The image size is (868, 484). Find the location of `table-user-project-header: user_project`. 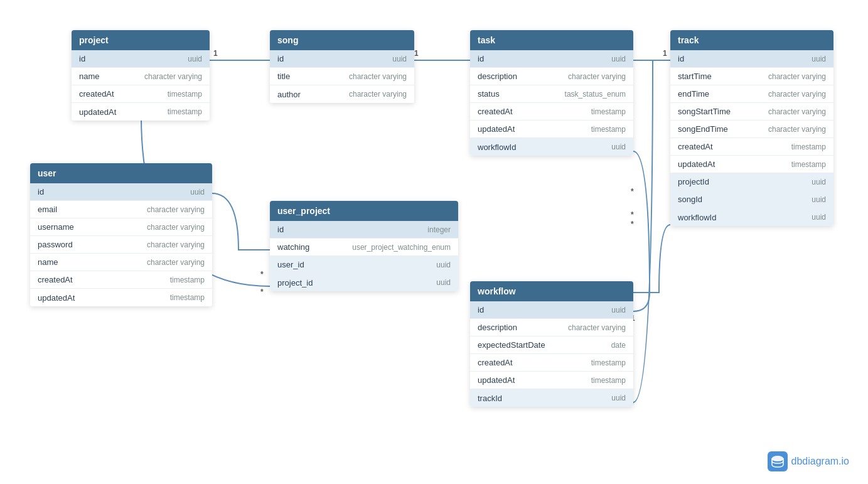

table-user-project-header: user_project is located at coordinates (364, 211).